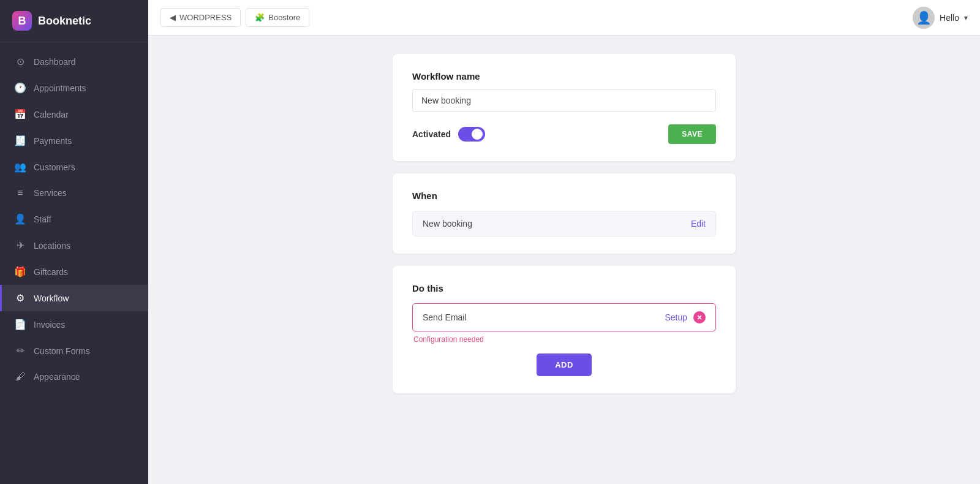 The image size is (980, 484). I want to click on when-card: When New booking Edit, so click(564, 213).